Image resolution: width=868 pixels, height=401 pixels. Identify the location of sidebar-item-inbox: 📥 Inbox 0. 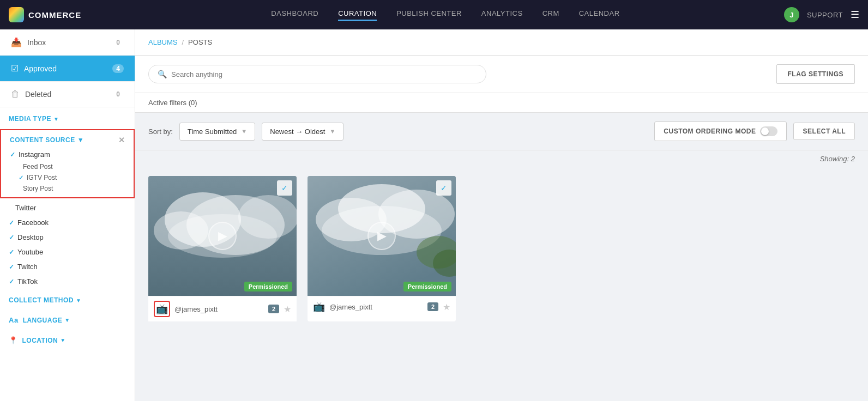
(68, 42).